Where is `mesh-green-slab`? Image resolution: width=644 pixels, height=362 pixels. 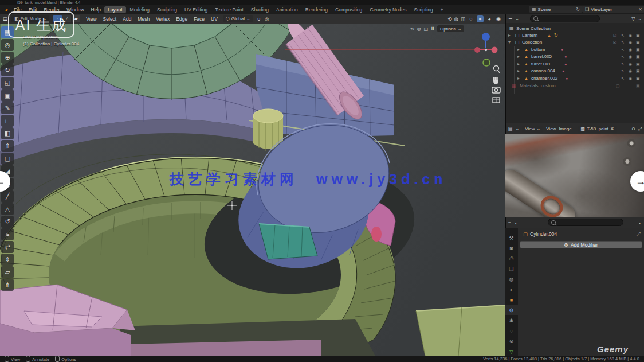
mesh-green-slab is located at coordinates (461, 330).